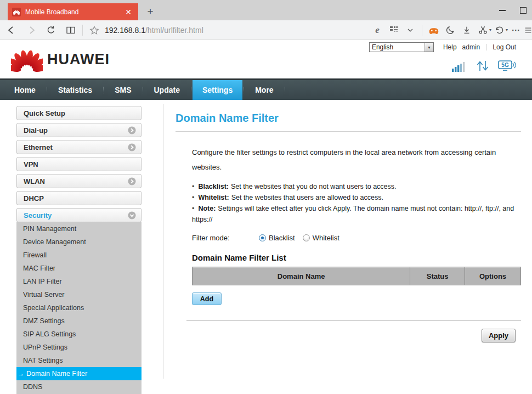 The image size is (532, 394). I want to click on url-host: 192.168.8.1, so click(125, 30).